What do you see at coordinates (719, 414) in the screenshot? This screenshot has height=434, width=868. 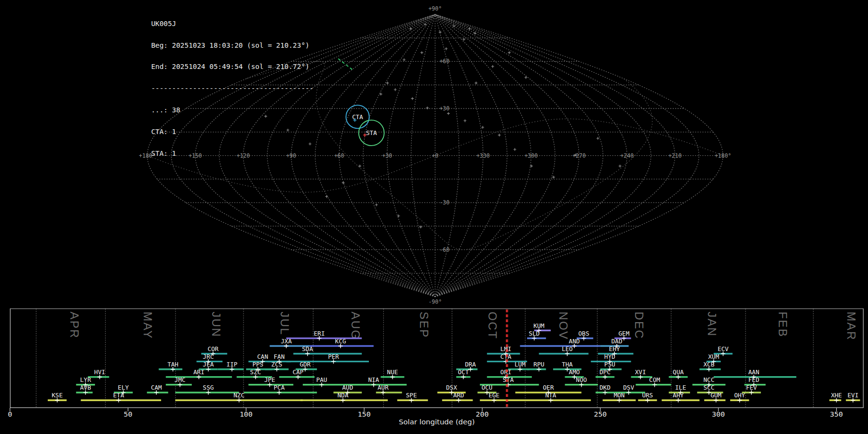 I see `x-tick-label-300: 300` at bounding box center [719, 414].